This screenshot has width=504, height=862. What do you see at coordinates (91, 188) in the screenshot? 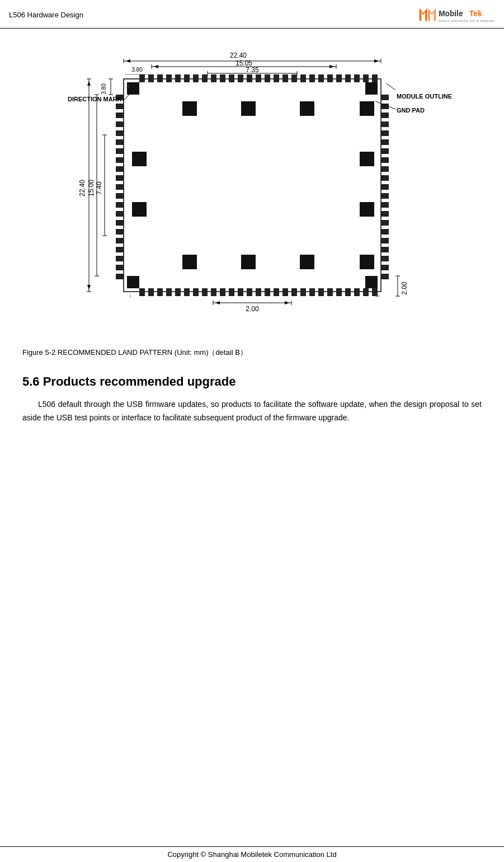
I see `svg-text: 15.00` at bounding box center [91, 188].